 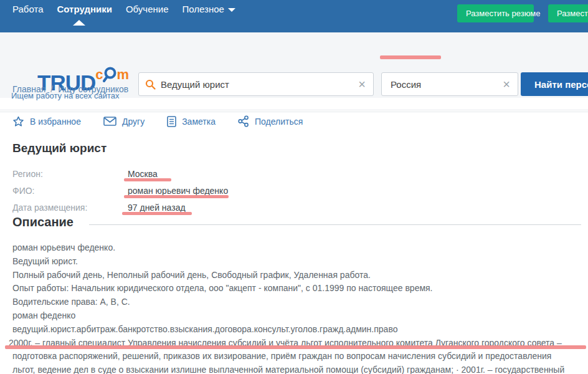 What do you see at coordinates (19, 122) in the screenshot?
I see `star-icon` at bounding box center [19, 122].